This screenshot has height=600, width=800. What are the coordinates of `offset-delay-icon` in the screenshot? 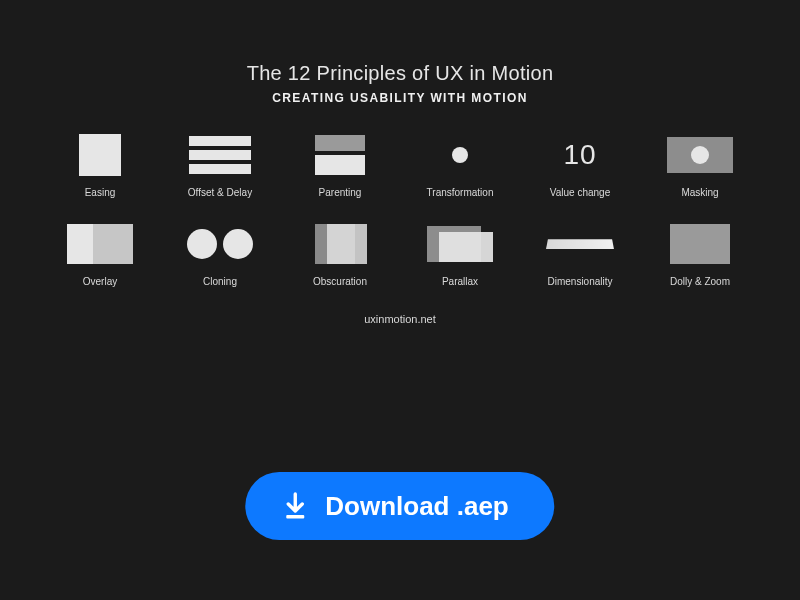 It's located at (220, 155).